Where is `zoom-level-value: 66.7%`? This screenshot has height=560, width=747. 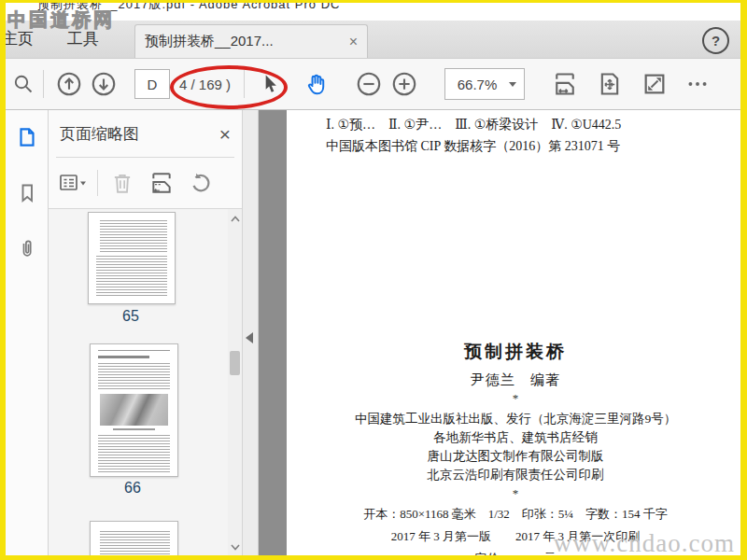
zoom-level-value: 66.7% is located at coordinates (477, 84).